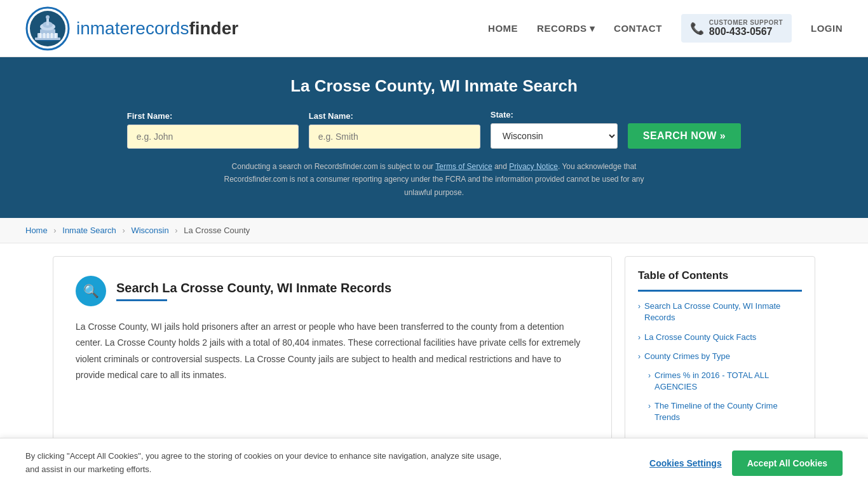 This screenshot has width=868, height=488. What do you see at coordinates (91, 291) in the screenshot?
I see `search-circle-icon: 🔍` at bounding box center [91, 291].